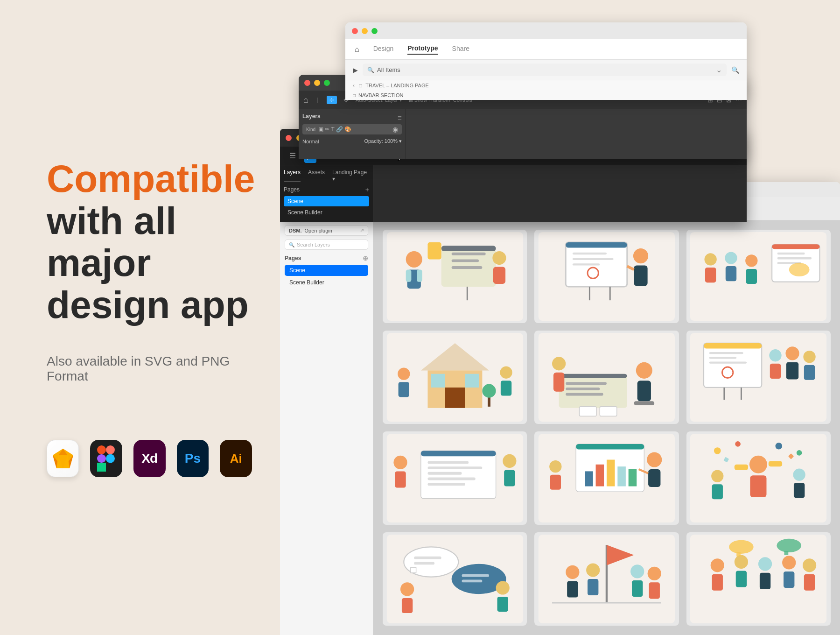  Describe the element at coordinates (399, 118) in the screenshot. I see `ps-layers-options: ☰` at that location.